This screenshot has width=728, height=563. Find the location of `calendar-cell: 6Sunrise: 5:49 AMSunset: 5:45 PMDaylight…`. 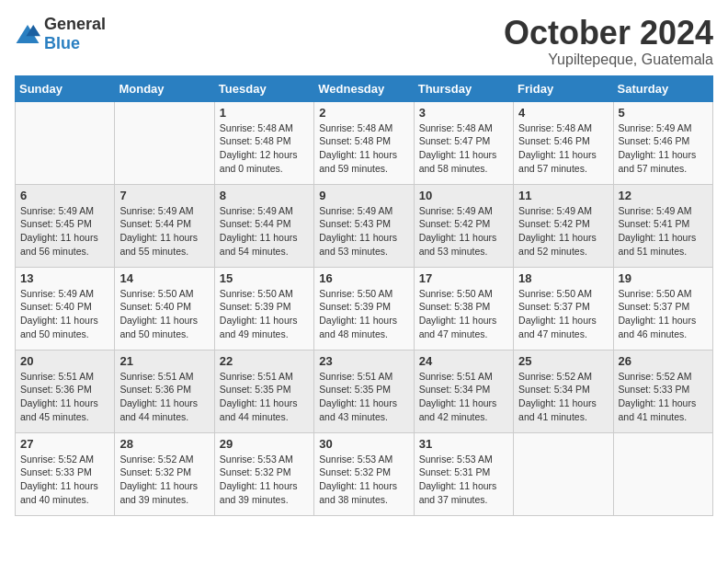

calendar-cell: 6Sunrise: 5:49 AMSunset: 5:45 PMDaylight… is located at coordinates (65, 225).